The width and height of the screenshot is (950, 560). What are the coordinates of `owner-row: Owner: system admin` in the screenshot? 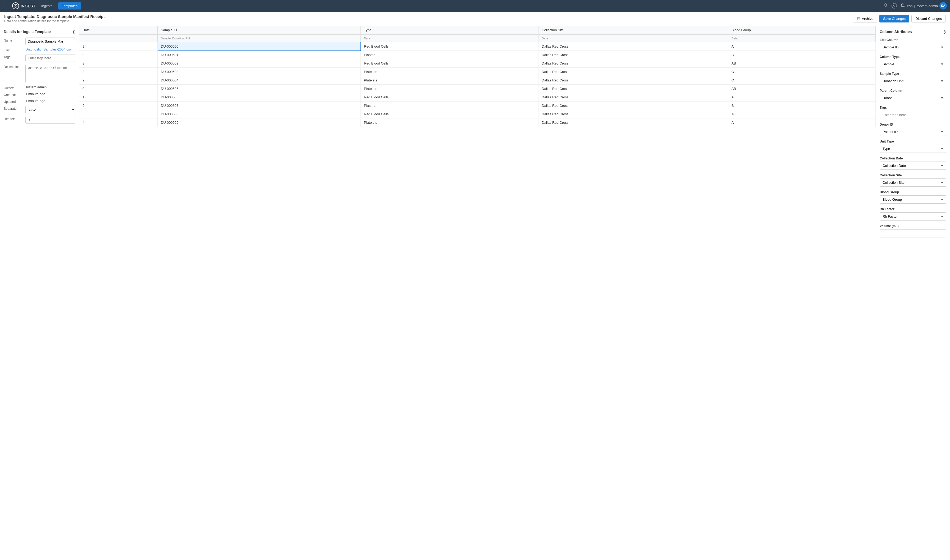 It's located at (40, 88).